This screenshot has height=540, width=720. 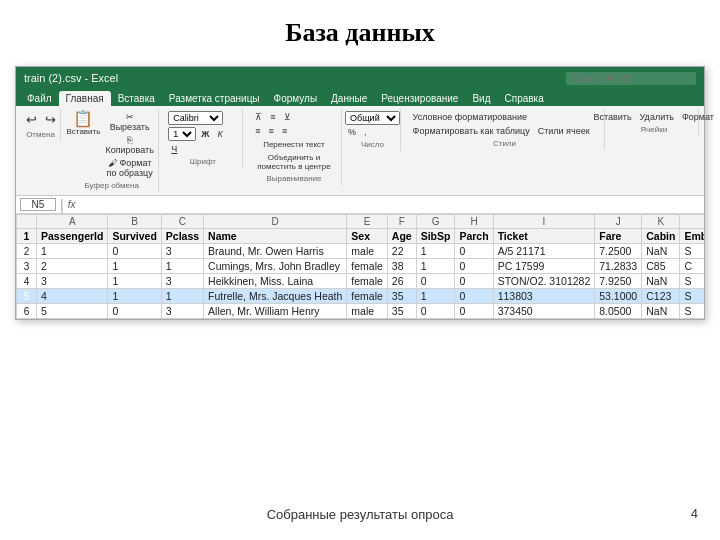 What do you see at coordinates (390, 204) in the screenshot?
I see `formula-input` at bounding box center [390, 204].